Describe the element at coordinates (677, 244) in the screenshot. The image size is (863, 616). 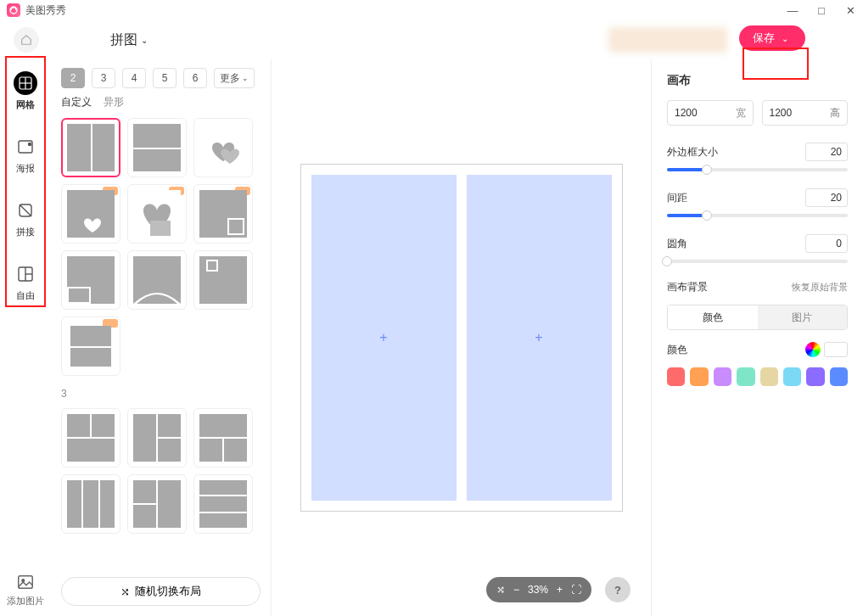
I see `radius-label: 圆角` at that location.